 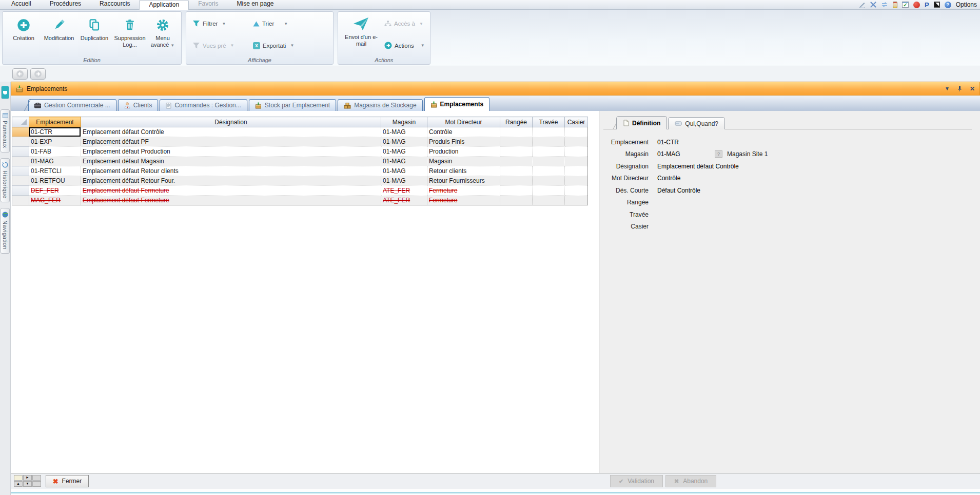 I want to click on cell-emplacement: 01-EXP, so click(x=55, y=142).